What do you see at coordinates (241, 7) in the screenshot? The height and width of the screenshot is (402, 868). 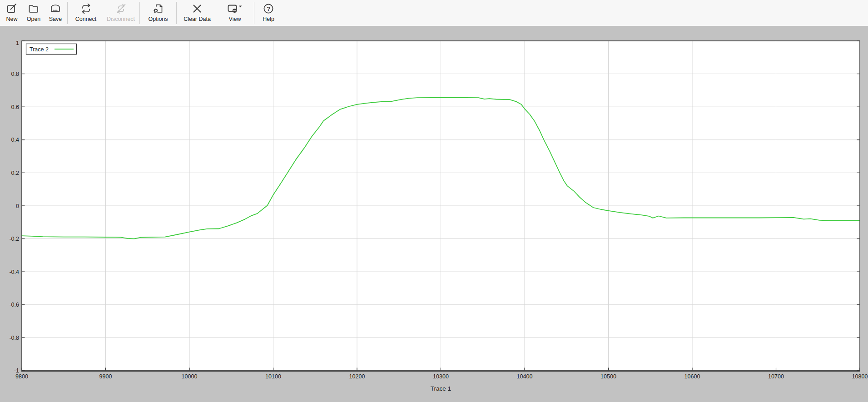 I see `dropdown-caret-icon` at bounding box center [241, 7].